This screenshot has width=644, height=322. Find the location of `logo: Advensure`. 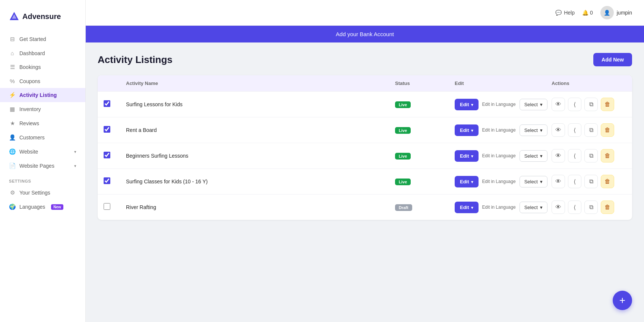

logo: Advensure is located at coordinates (42, 20).